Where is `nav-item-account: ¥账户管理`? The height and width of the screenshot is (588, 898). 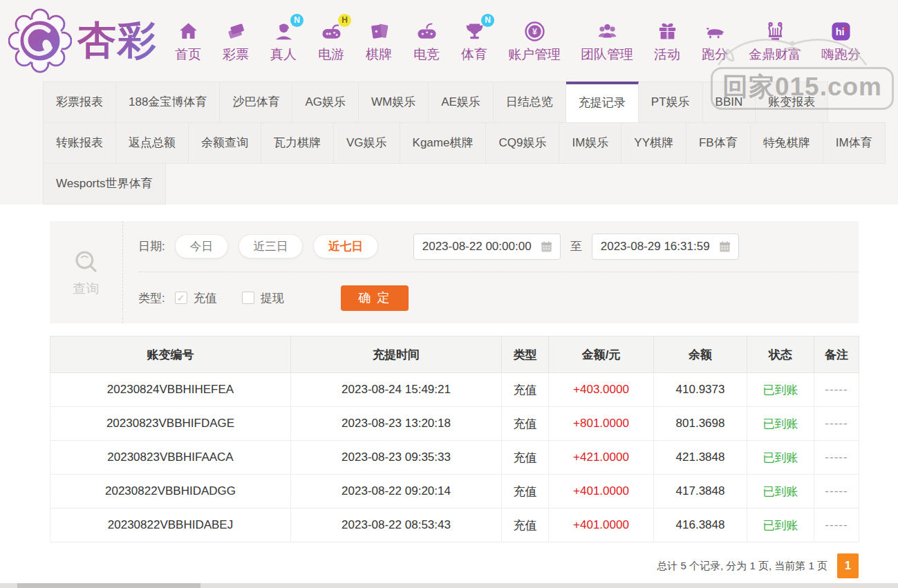
nav-item-account: ¥账户管理 is located at coordinates (534, 41).